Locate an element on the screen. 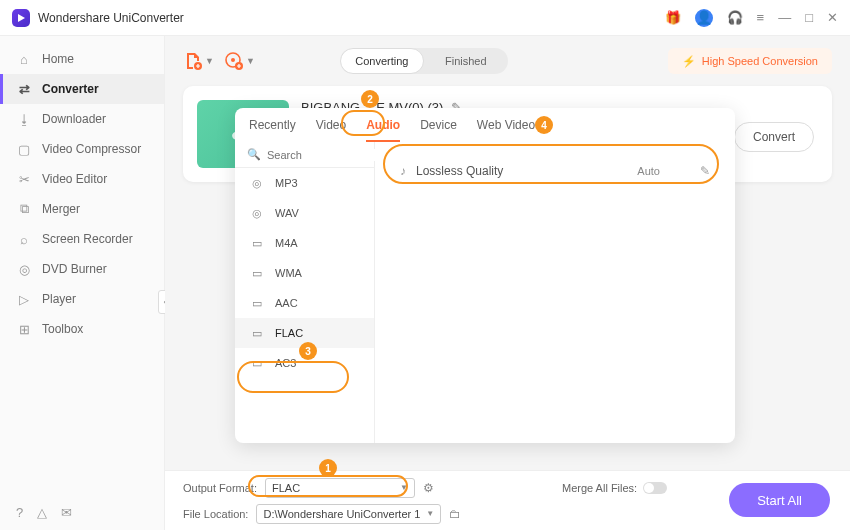  add-dvd-button: ▼ is located at coordinates (240, 61).